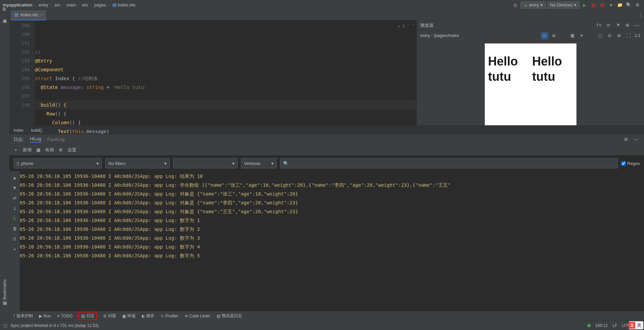  I want to click on log-filter: No filters ▾, so click(137, 163).